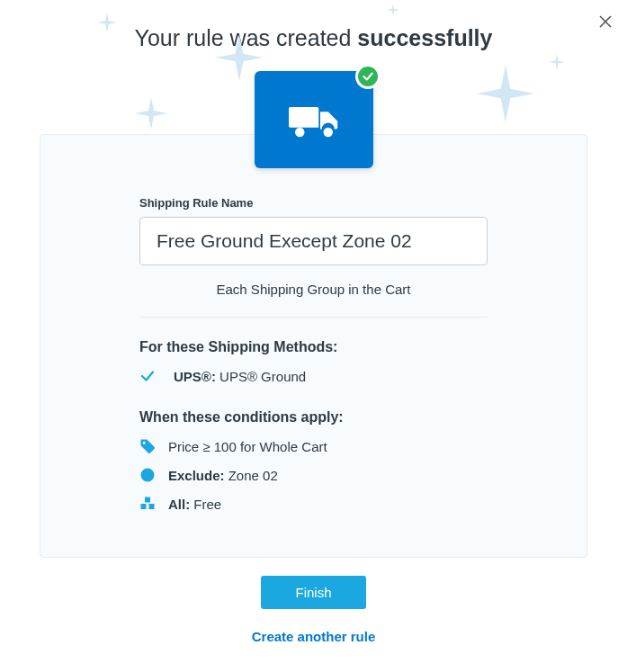 The image size is (627, 672). What do you see at coordinates (246, 38) in the screenshot?
I see `title-prefix: Your rule was created` at bounding box center [246, 38].